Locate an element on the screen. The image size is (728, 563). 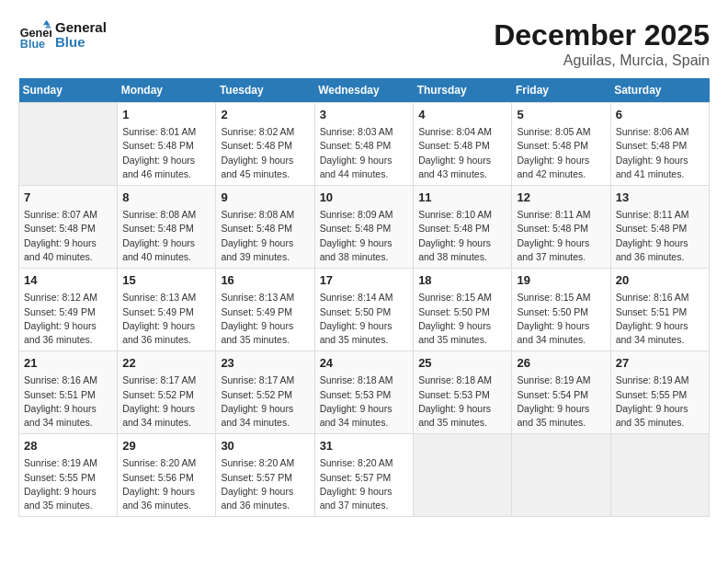
title-section: December 2025 Aguilas, Murcia, Spain is located at coordinates (601, 44).